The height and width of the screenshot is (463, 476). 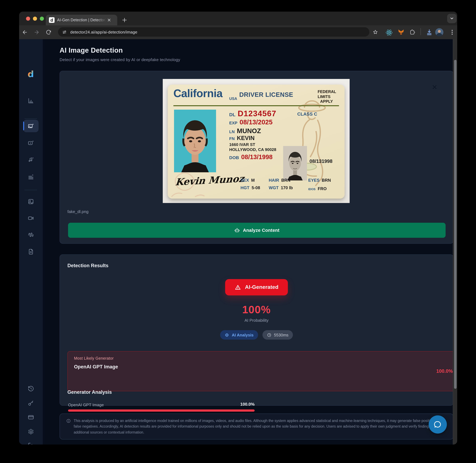 I want to click on generator-row-value: 100.0%, so click(x=161, y=404).